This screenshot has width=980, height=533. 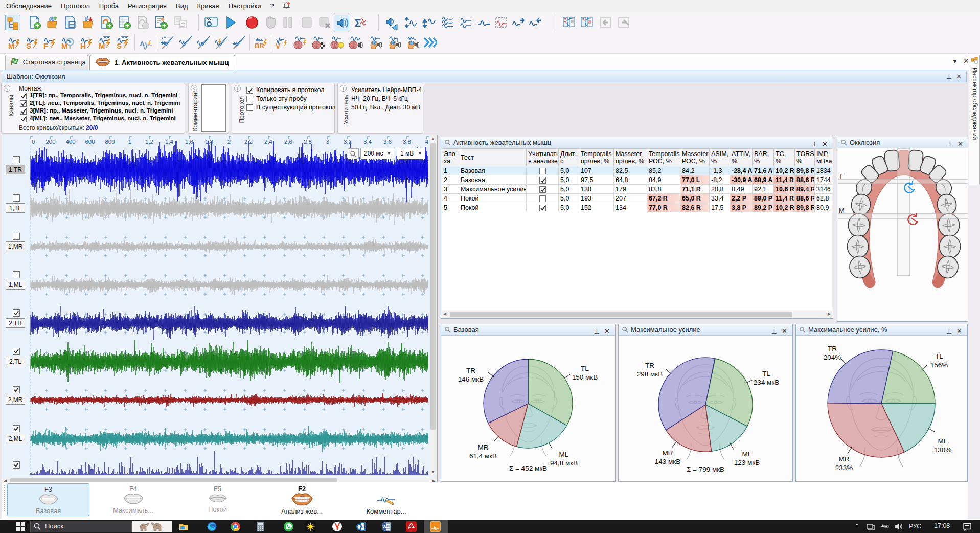 What do you see at coordinates (260, 46) in the screenshot?
I see `svg-text: BR` at bounding box center [260, 46].